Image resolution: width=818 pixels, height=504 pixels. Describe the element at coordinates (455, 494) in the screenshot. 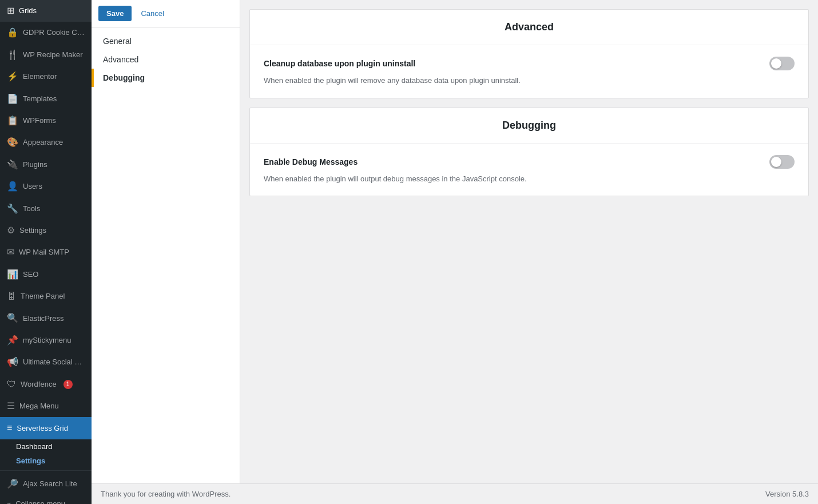

I see `footer: Thank you for creating with WordPress. V…` at that location.